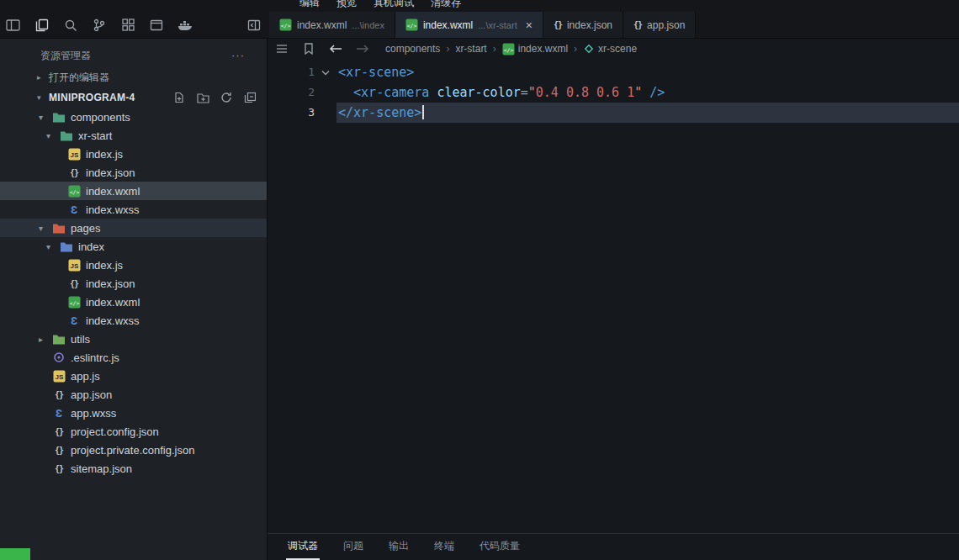  Describe the element at coordinates (179, 98) in the screenshot. I see `new-file-icon` at that location.